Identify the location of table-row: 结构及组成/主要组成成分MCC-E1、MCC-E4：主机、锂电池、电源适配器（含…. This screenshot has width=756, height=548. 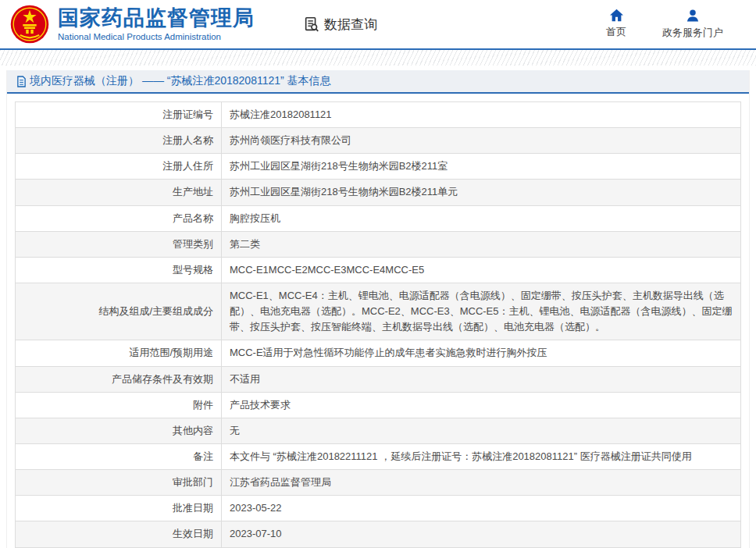
(378, 311).